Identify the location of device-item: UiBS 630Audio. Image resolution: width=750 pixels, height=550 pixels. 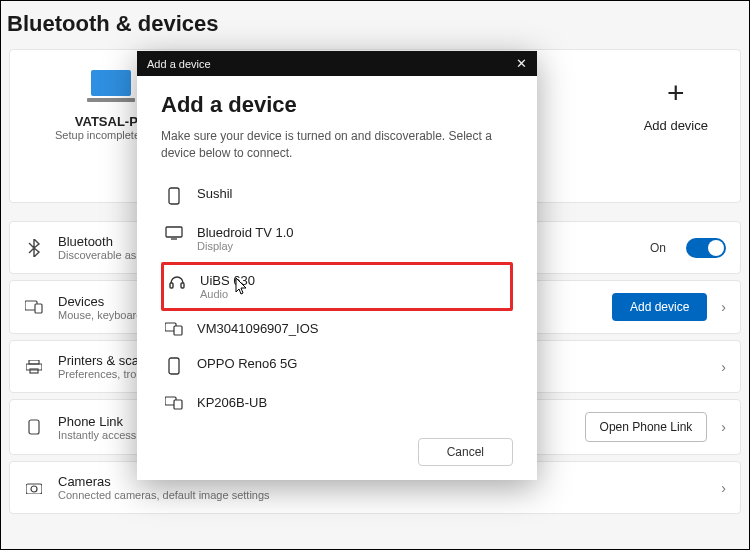
(337, 286).